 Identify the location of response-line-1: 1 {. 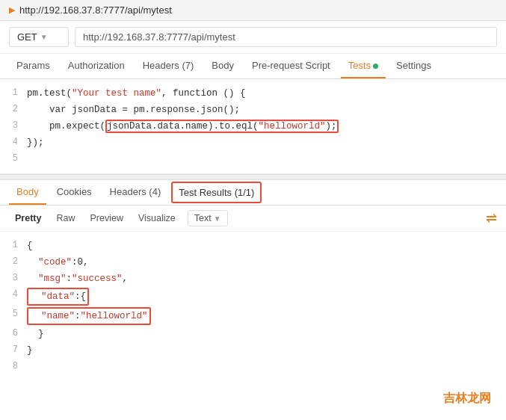
(253, 246).